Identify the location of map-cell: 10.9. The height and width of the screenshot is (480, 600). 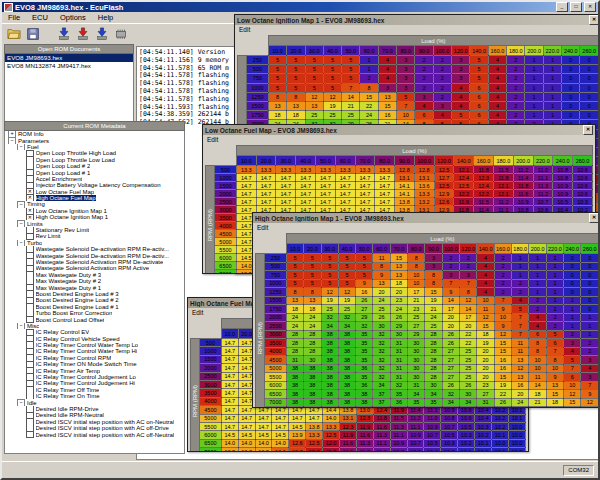
(398, 443).